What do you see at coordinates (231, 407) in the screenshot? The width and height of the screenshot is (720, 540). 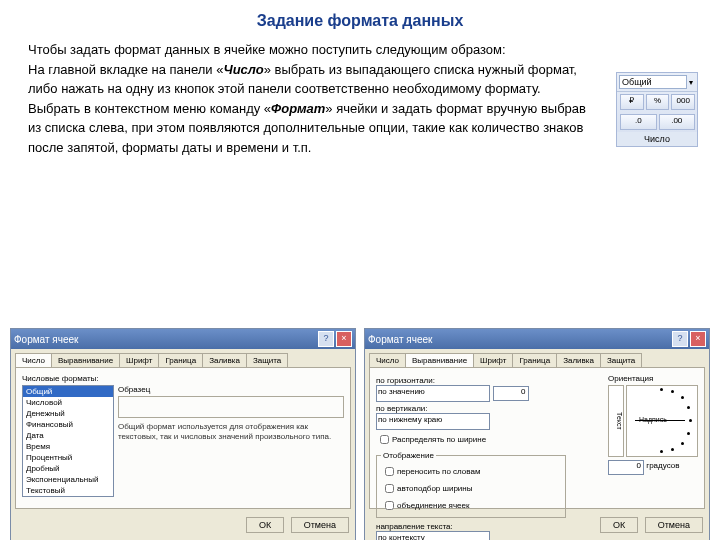 I see `sample-box` at bounding box center [231, 407].